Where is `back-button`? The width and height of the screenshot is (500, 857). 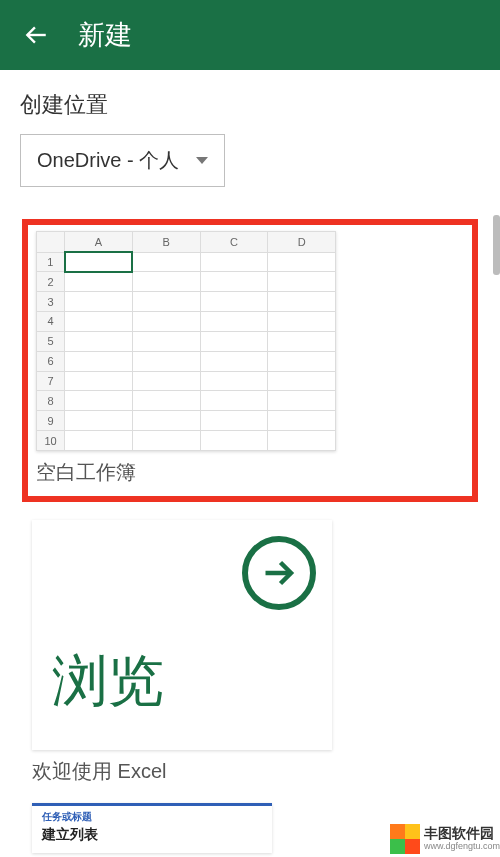 back-button is located at coordinates (36, 35).